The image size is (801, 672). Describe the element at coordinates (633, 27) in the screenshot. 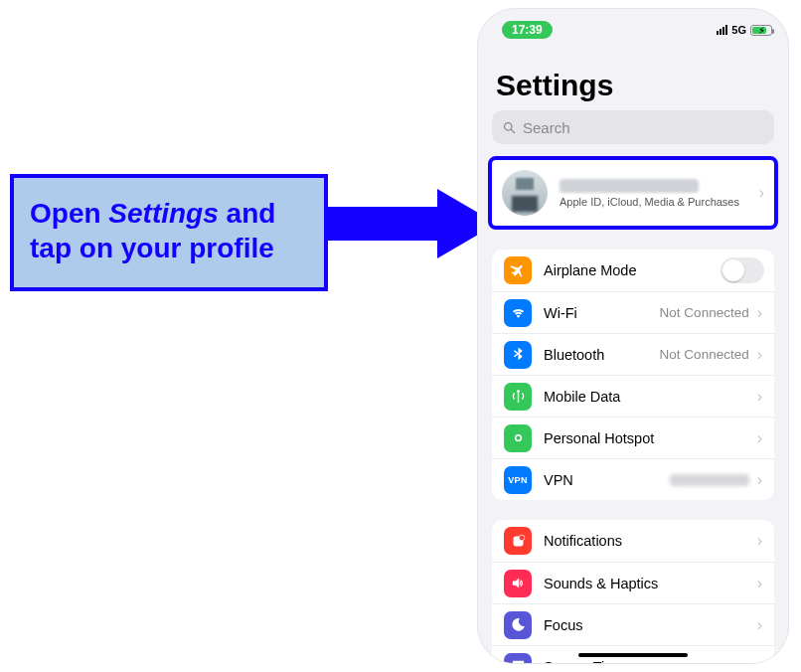

I see `status-bar: 17:39 5G ⚡︎` at that location.